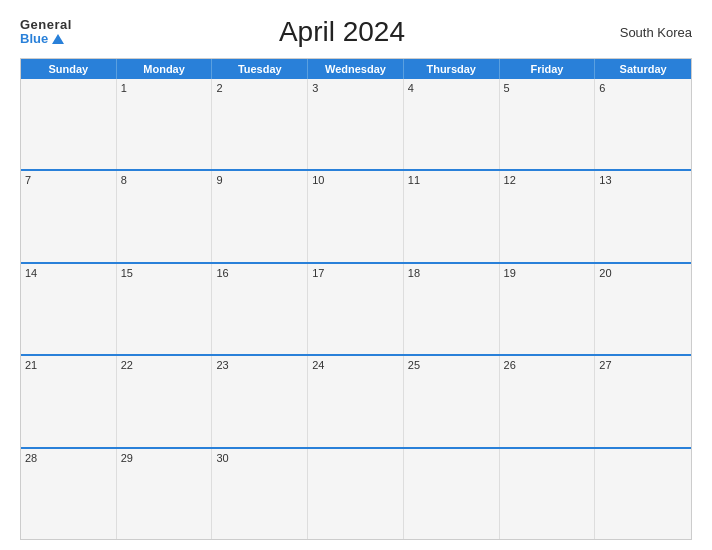 The height and width of the screenshot is (550, 712). What do you see at coordinates (165, 69) in the screenshot?
I see `header-monday: Monday` at bounding box center [165, 69].